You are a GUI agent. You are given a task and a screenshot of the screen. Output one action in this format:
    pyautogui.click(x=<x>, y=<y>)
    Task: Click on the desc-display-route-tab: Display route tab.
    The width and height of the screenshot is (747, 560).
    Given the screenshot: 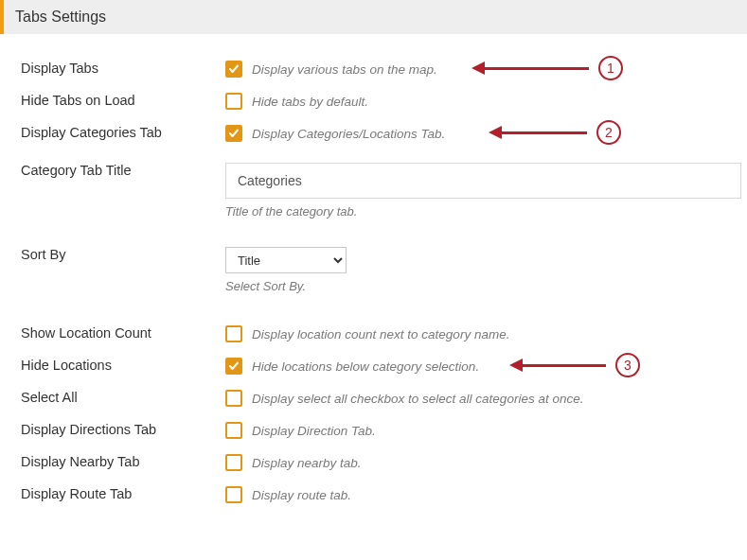 What is the action you would take?
    pyautogui.click(x=301, y=496)
    